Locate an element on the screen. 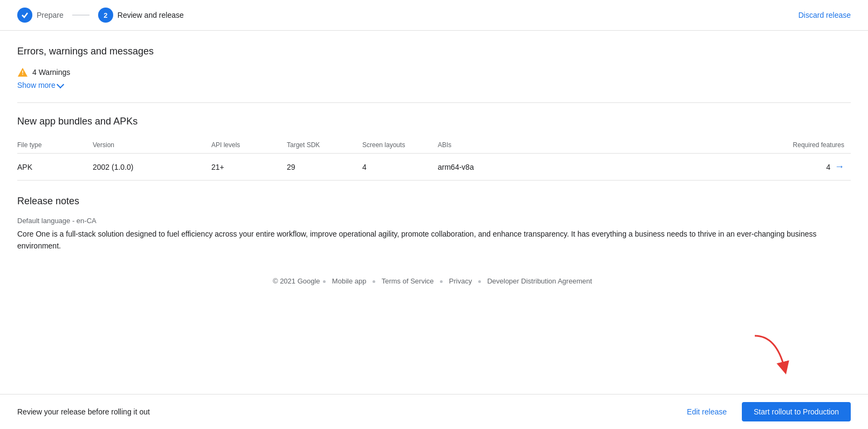 The height and width of the screenshot is (429, 868). step-review-label: Review and release is located at coordinates (151, 15).